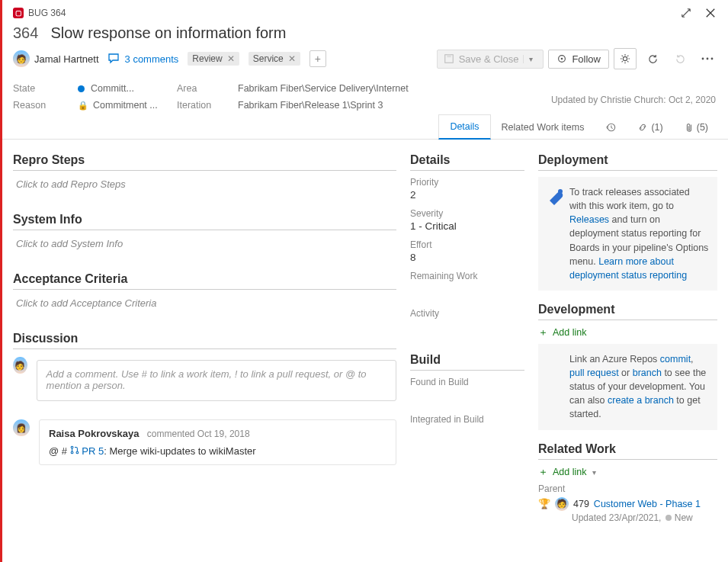 This screenshot has height=562, width=728. I want to click on tab-related: Related Work items, so click(543, 127).